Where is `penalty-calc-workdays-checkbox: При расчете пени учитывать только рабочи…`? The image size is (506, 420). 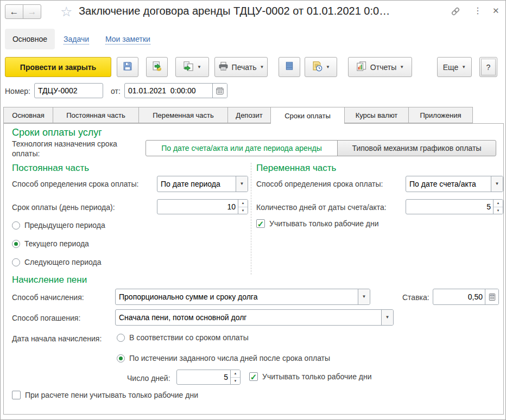
penalty-calc-workdays-checkbox: При расчете пени учитывать только рабочи… is located at coordinates (105, 395).